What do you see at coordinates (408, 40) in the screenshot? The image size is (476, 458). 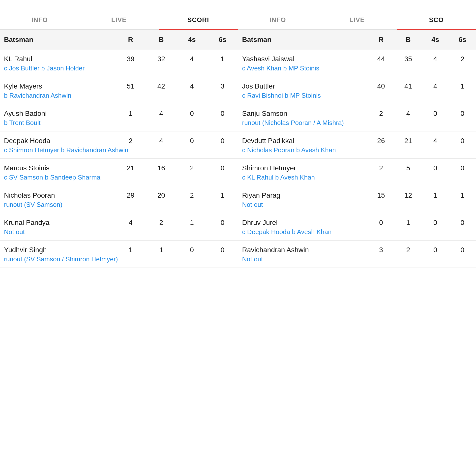 I see `col-b-right: B` at bounding box center [408, 40].